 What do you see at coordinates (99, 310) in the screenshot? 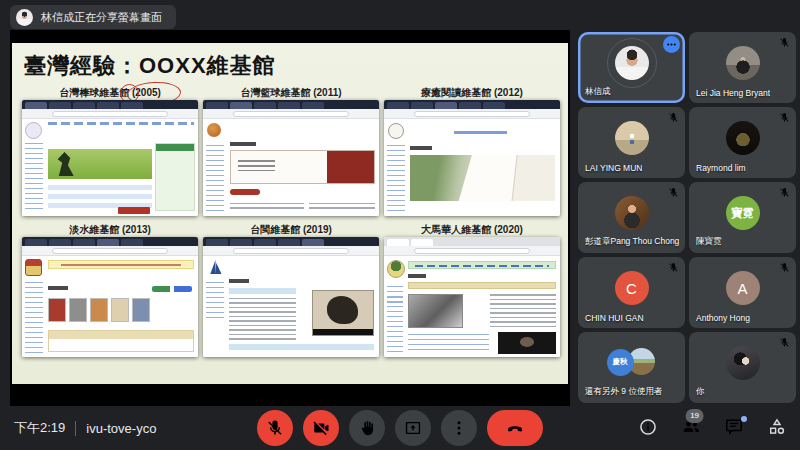
I see `photo-thumbnails` at bounding box center [99, 310].